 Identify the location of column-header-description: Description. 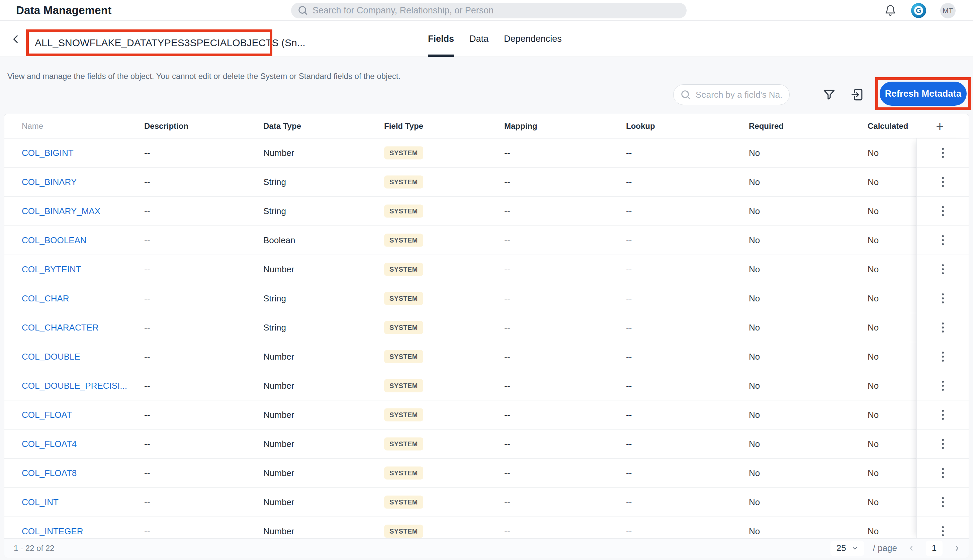
(166, 126).